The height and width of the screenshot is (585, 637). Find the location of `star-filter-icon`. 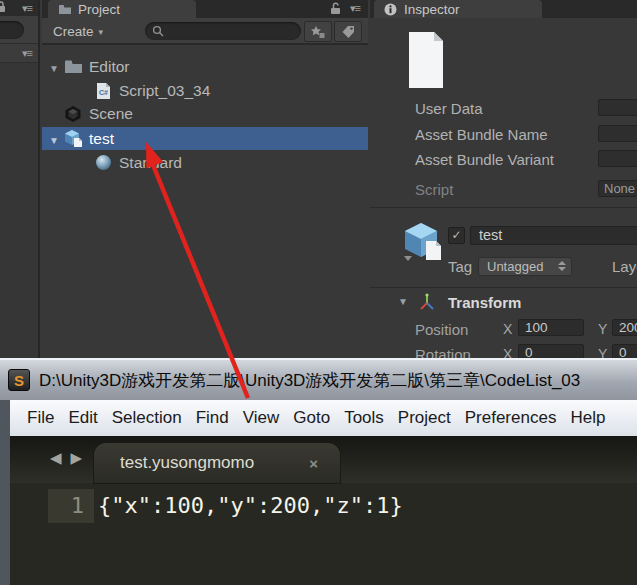

star-filter-icon is located at coordinates (318, 32).